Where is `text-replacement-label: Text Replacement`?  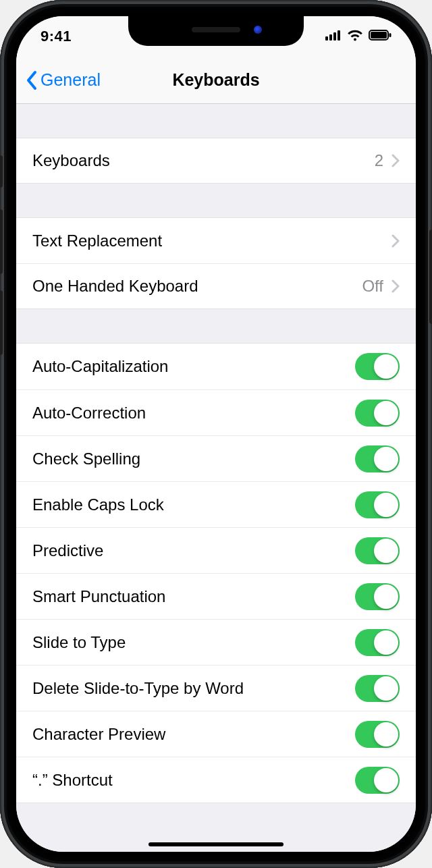 text-replacement-label: Text Replacement is located at coordinates (97, 241).